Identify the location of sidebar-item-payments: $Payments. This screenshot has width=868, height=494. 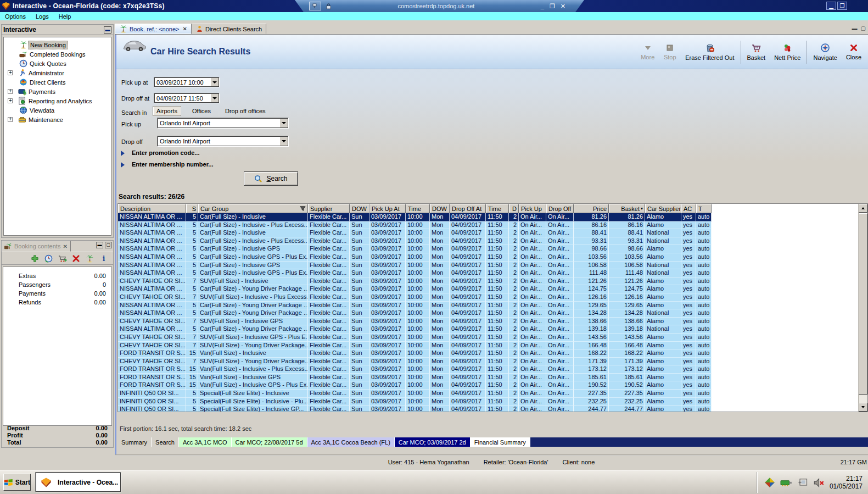
(57, 91).